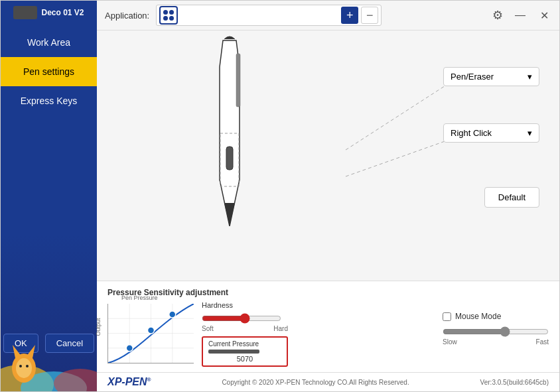  What do you see at coordinates (496, 324) in the screenshot?
I see `mouse-mode-section: Mouse Mode Slow Fast` at bounding box center [496, 324].